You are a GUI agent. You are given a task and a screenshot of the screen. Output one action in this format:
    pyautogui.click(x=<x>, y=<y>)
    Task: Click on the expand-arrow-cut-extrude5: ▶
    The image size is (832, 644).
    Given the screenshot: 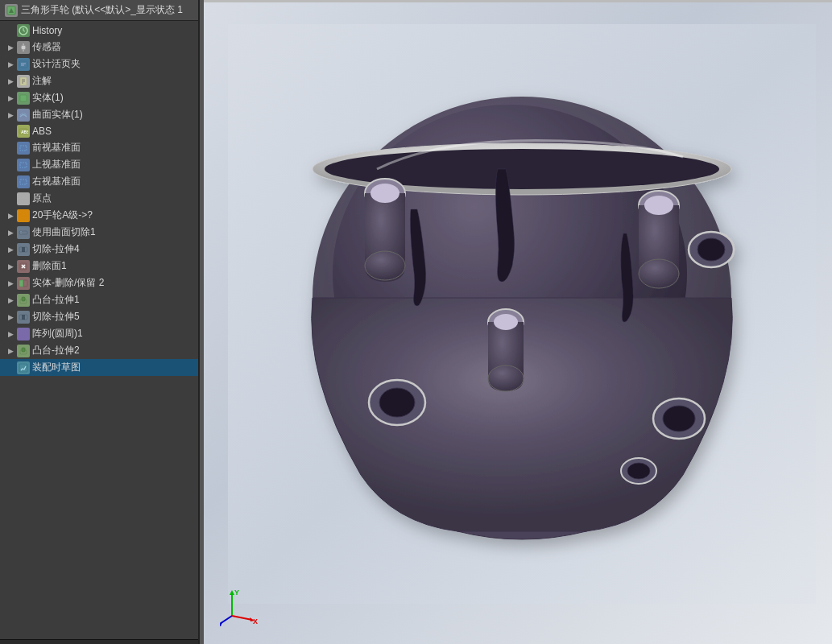 What is the action you would take?
    pyautogui.click(x=10, y=317)
    